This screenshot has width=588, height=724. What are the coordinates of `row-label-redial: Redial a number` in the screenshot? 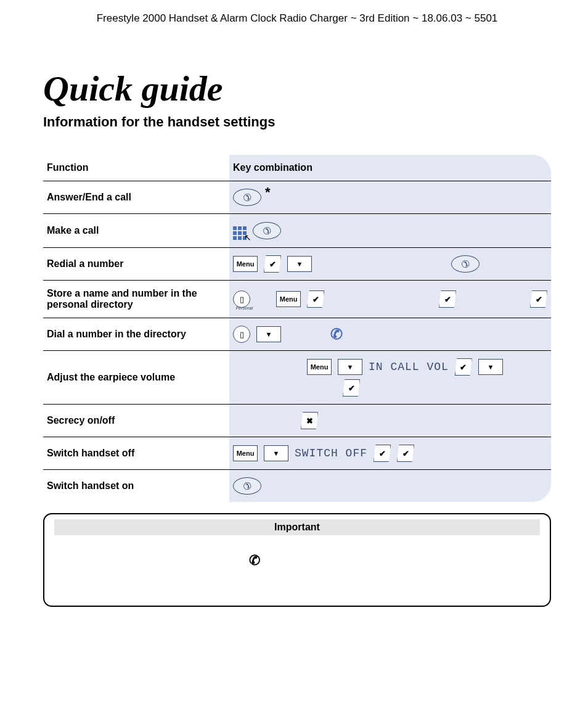 It's located at (136, 264).